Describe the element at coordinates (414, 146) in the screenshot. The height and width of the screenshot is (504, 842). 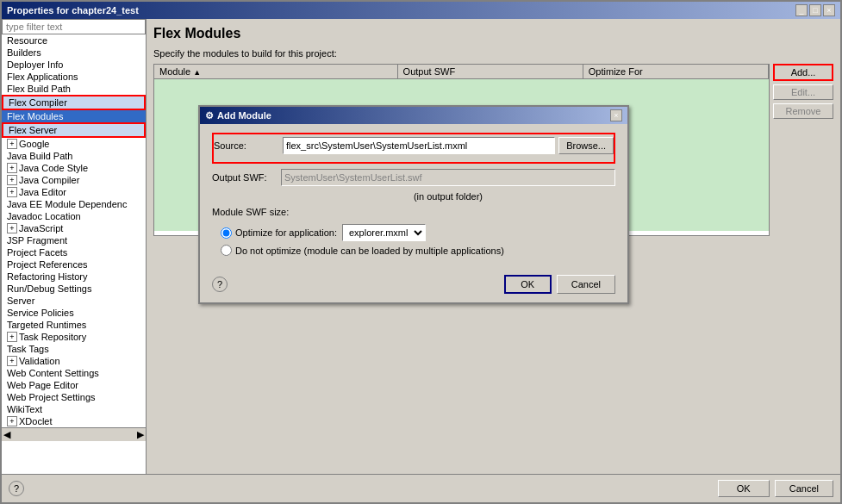
I see `source-row: Source: Browse...` at that location.